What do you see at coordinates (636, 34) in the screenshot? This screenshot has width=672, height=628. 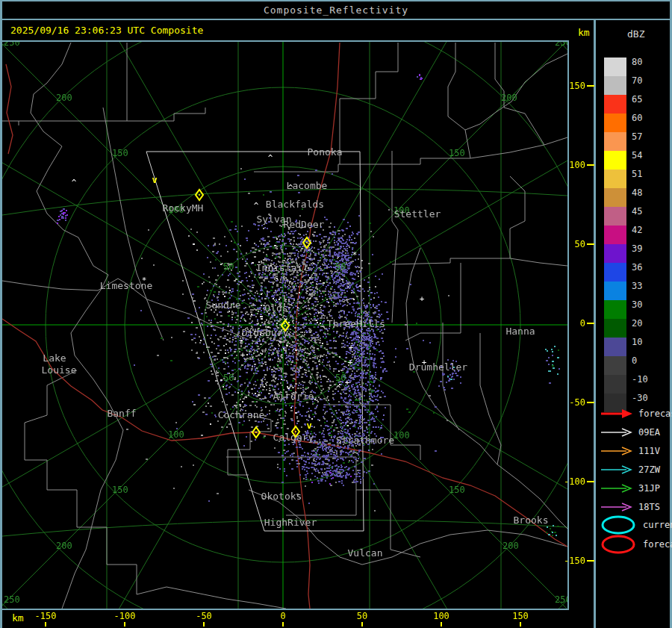 I see `colorbar-title: dBZ` at bounding box center [636, 34].